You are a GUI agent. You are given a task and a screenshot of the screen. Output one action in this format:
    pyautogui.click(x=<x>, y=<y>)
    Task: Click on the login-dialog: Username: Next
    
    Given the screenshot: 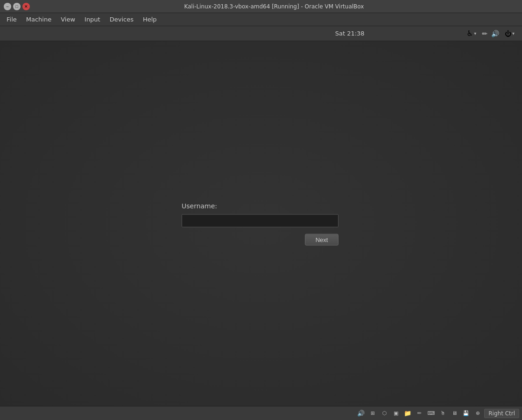 What is the action you would take?
    pyautogui.click(x=261, y=223)
    